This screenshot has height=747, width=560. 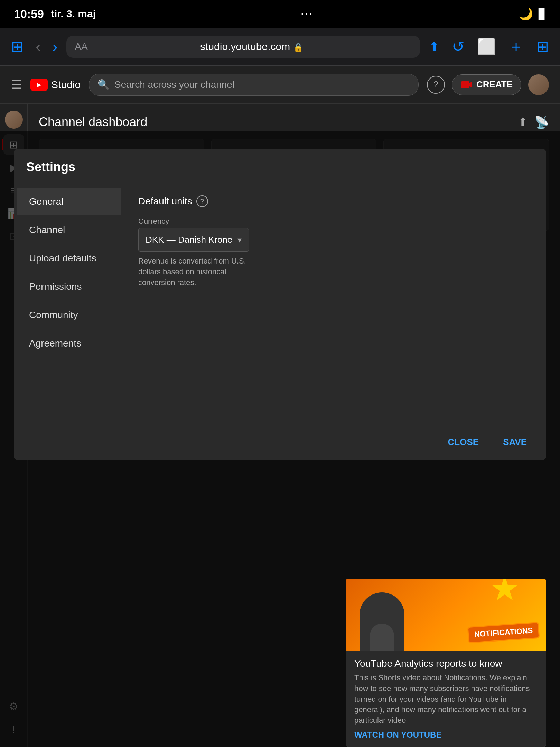 I want to click on notifications-badge: NOTIFICATIONS, so click(x=503, y=633).